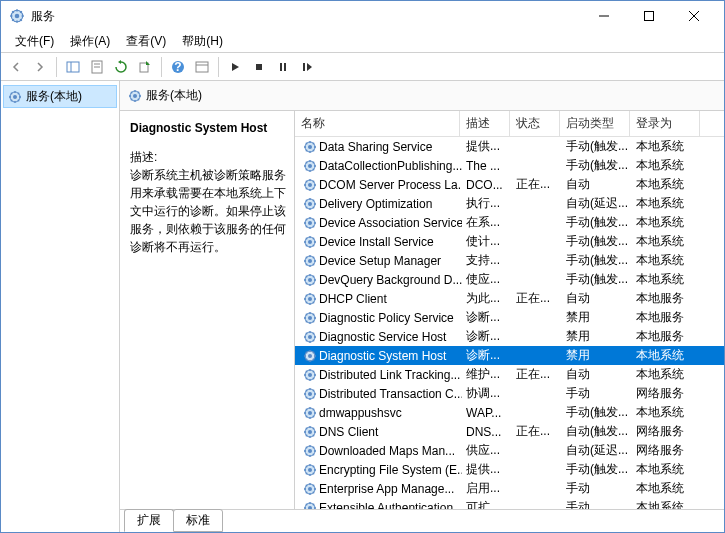 This screenshot has height=533, width=725. What do you see at coordinates (510, 470) in the screenshot?
I see `service-row: Encrypting File System (E...提供...手动(触发..…` at bounding box center [510, 470].